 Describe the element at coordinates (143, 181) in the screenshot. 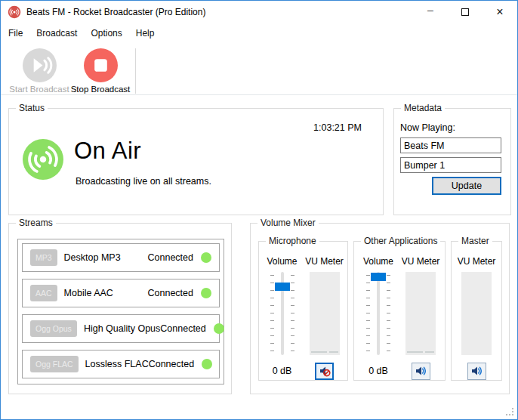

I see `status-message: Broadcasting live on all streams.` at that location.